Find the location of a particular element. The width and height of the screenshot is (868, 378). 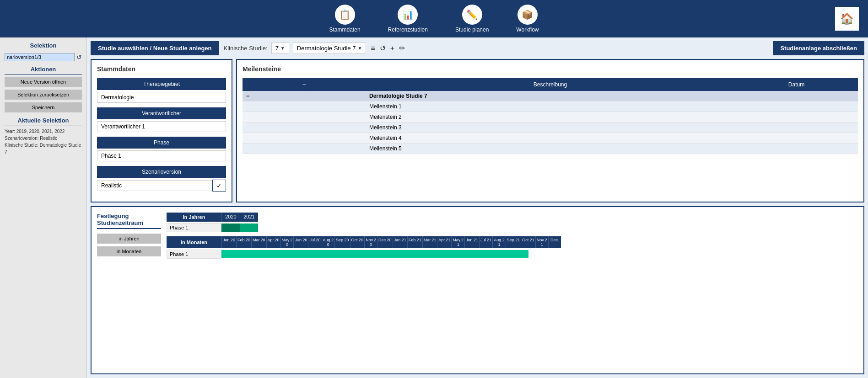

year-2020: 2020 is located at coordinates (231, 217).